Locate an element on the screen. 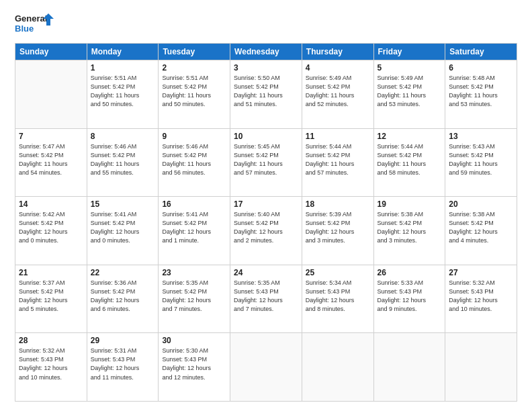 This screenshot has height=411, width=532. calendar-cell: 3Sunrise: 5:50 AM Sunset: 5:42 PM Daylig… is located at coordinates (266, 95).